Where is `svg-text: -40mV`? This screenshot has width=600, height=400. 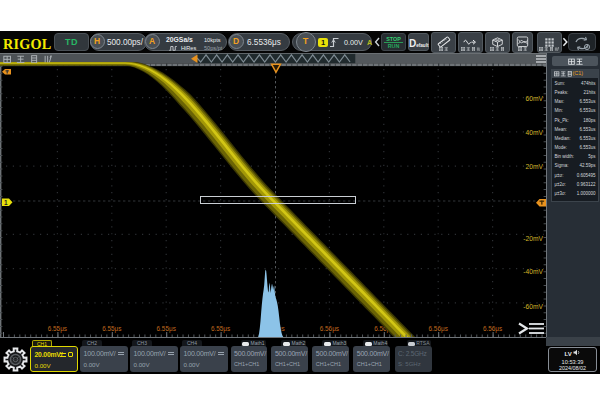 svg-text: -40mV is located at coordinates (533, 272).